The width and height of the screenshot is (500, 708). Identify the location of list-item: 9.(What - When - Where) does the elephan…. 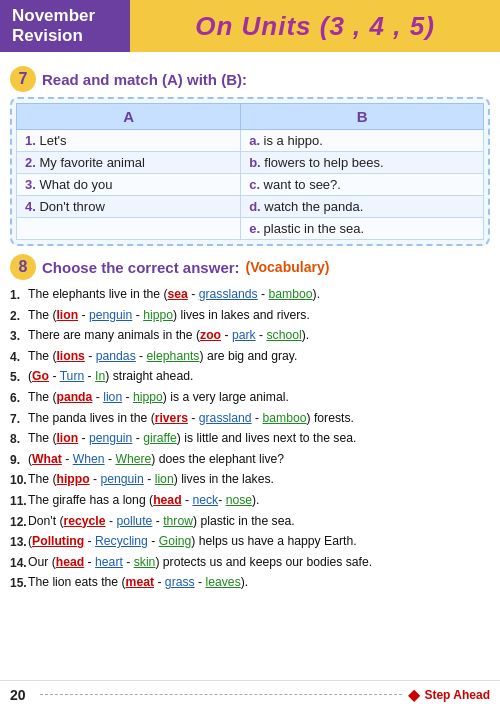
(250, 460).